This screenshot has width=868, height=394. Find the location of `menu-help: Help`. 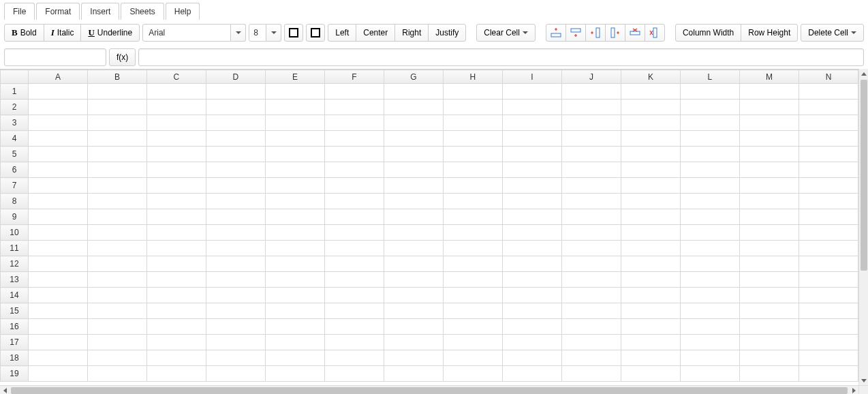

menu-help: Help is located at coordinates (183, 11).